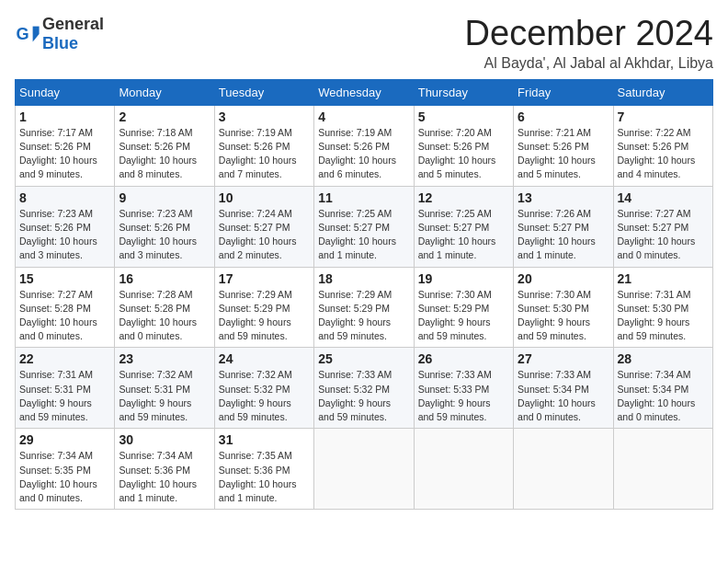  What do you see at coordinates (463, 117) in the screenshot?
I see `day-number: 5` at bounding box center [463, 117].